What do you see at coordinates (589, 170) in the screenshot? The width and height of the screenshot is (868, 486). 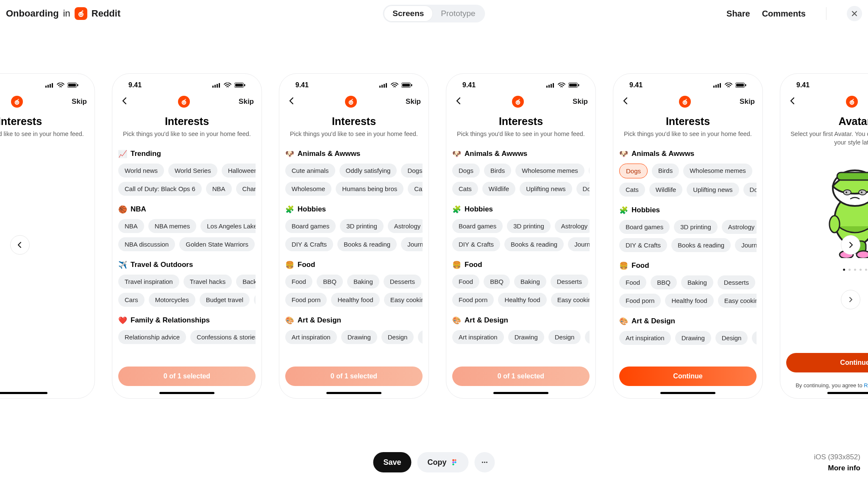 I see `interest-chip: Corgi` at bounding box center [589, 170].